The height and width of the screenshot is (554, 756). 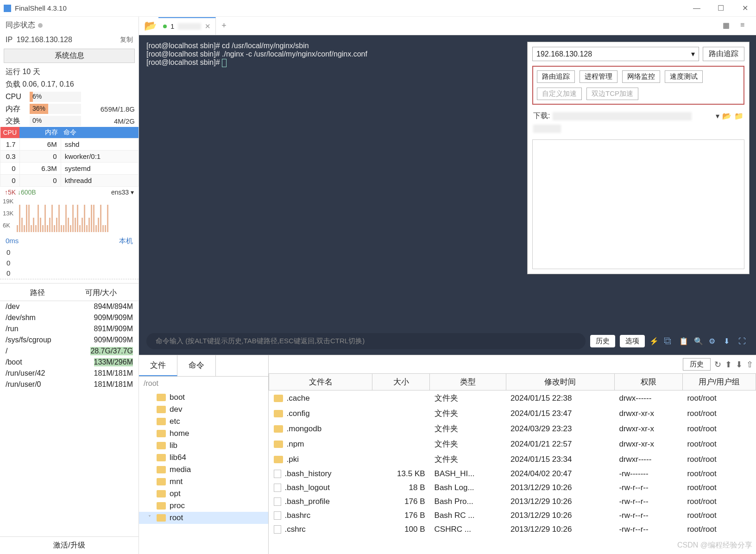 I want to click on process-row: 06.3Msystemd, so click(x=69, y=169).